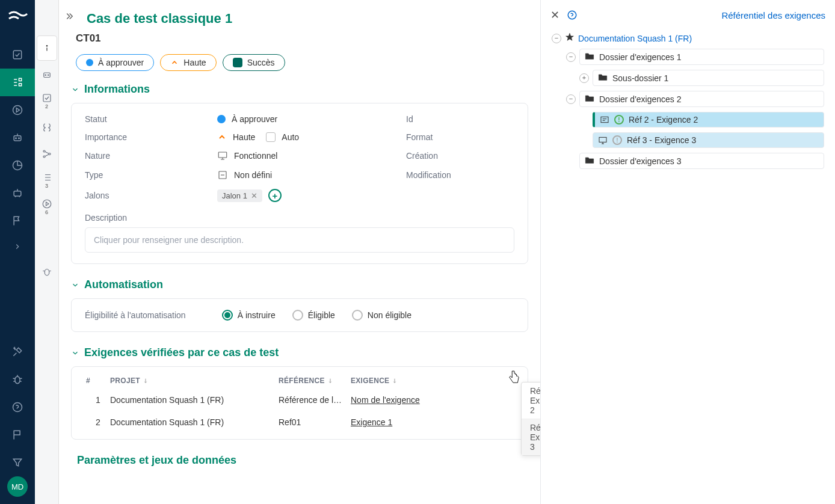 This screenshot has width=835, height=504. Describe the element at coordinates (688, 161) in the screenshot. I see `tree-folder: Dossier d'exigences 3` at that location.